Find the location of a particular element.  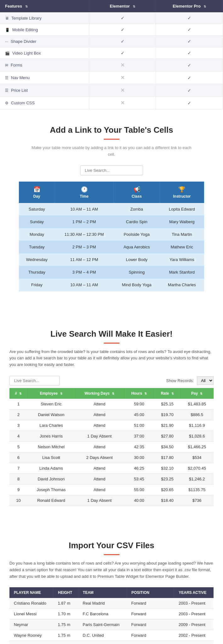

day-cell: Sunday is located at coordinates (37, 222).